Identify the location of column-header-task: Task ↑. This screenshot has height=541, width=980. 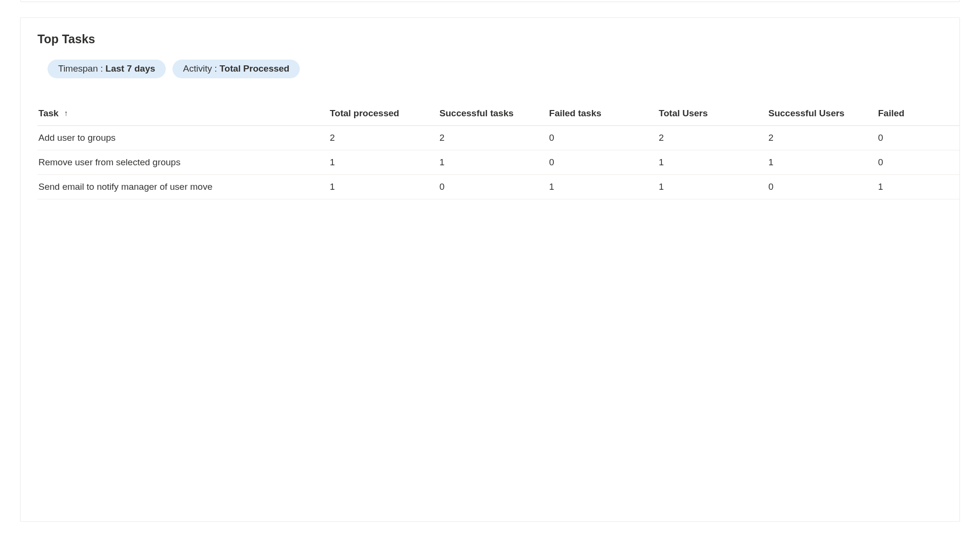
(184, 113).